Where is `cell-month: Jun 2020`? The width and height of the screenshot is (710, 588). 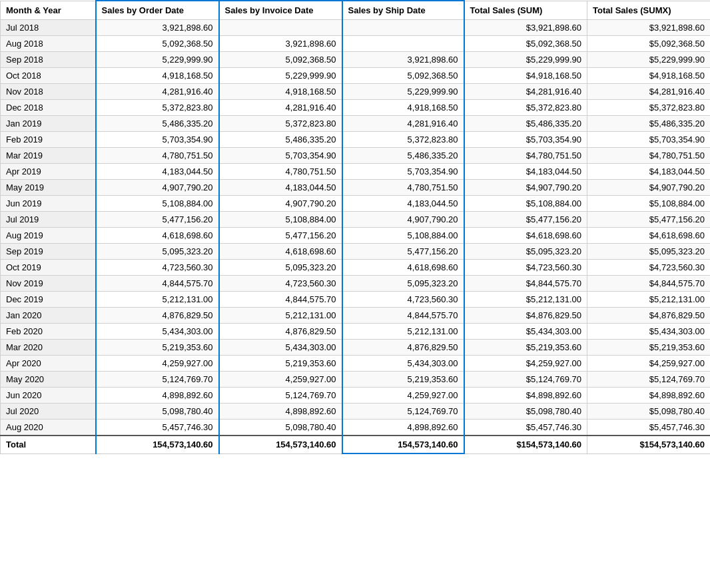 cell-month: Jun 2020 is located at coordinates (48, 396).